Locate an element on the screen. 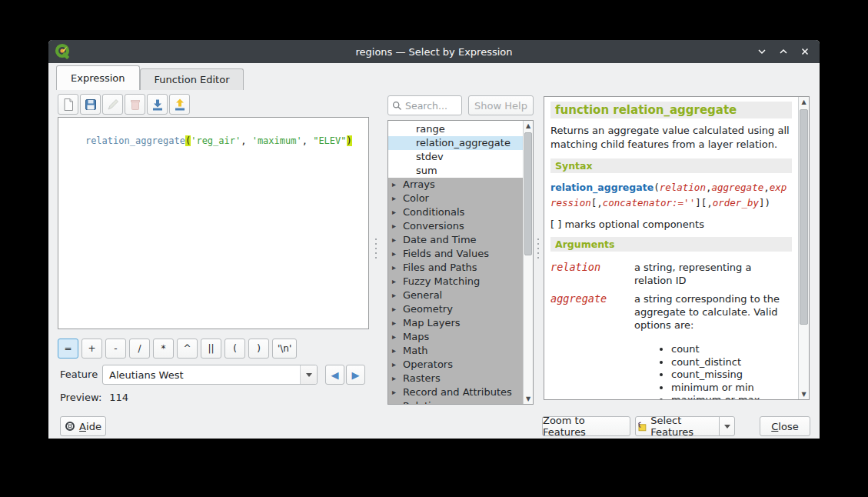 The width and height of the screenshot is (868, 497). show-help-button: Show Help is located at coordinates (501, 105).